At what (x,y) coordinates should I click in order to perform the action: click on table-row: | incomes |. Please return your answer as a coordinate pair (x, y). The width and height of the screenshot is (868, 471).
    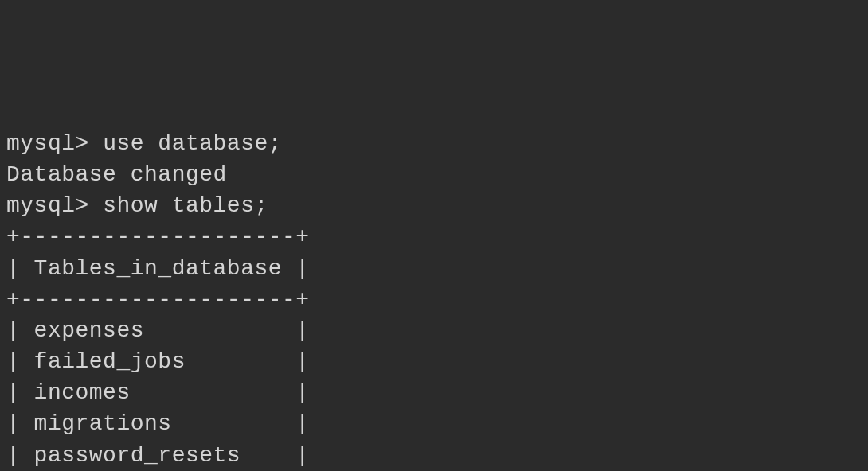
    Looking at the image, I should click on (158, 393).